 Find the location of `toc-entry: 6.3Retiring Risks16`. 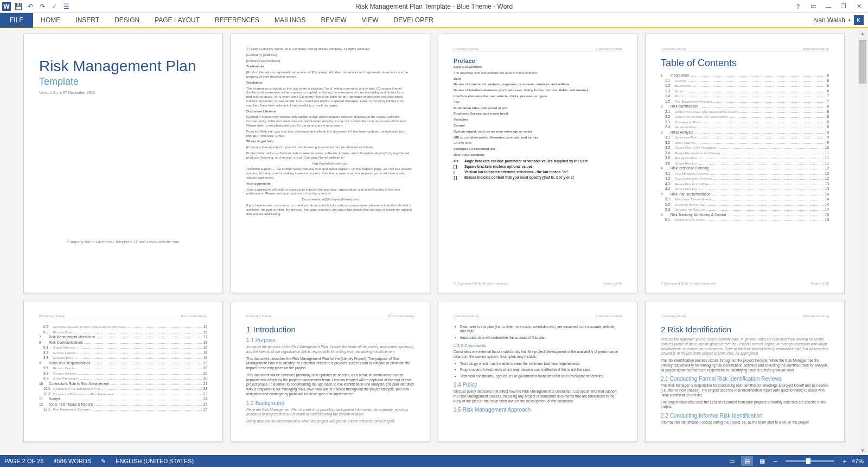

toc-entry: 6.3Retiring Risks16 is located at coordinates (123, 332).